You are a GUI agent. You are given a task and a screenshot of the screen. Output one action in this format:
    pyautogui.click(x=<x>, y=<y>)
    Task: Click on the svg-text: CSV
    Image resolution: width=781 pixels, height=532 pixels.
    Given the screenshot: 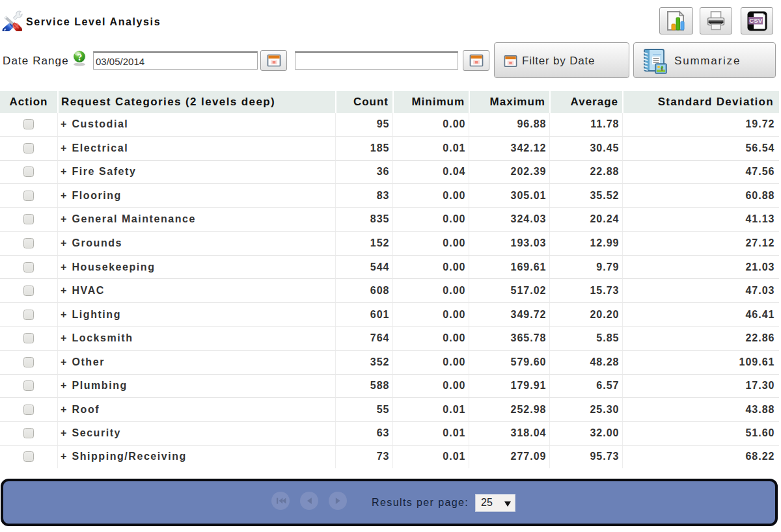 What is the action you would take?
    pyautogui.click(x=756, y=21)
    